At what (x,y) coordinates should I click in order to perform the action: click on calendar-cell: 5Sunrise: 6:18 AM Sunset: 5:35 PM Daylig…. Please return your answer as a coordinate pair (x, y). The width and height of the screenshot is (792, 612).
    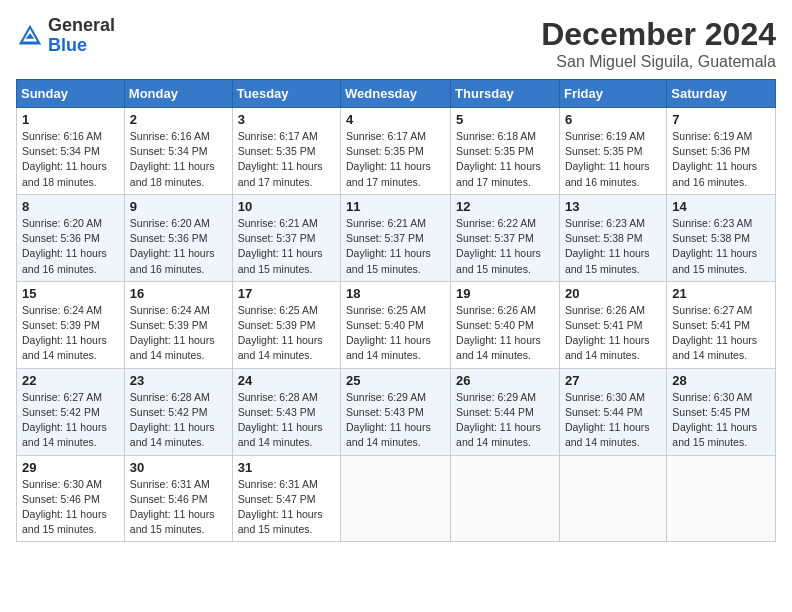
    Looking at the image, I should click on (506, 152).